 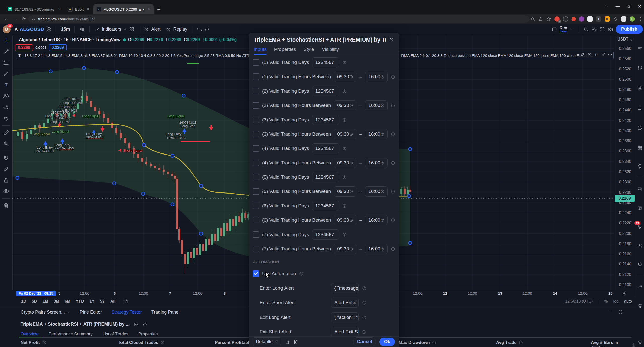 What do you see at coordinates (640, 88) in the screenshot?
I see `news-icon` at bounding box center [640, 88].